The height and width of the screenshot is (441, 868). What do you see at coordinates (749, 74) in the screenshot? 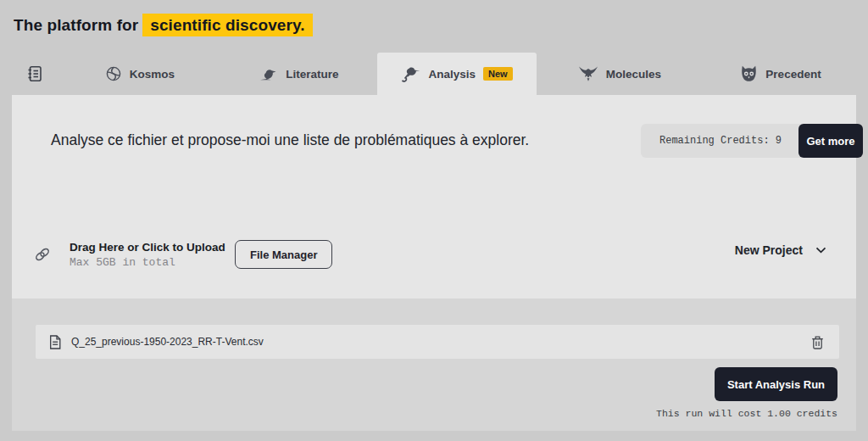
I see `precedent-owl-icon` at bounding box center [749, 74].